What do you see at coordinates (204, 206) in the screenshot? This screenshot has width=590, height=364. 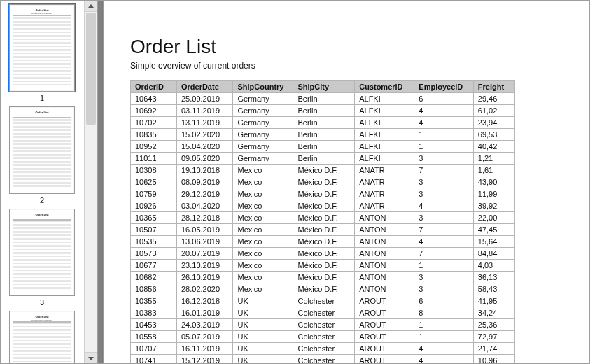 I see `table-cell: 03.04.2020` at bounding box center [204, 206].